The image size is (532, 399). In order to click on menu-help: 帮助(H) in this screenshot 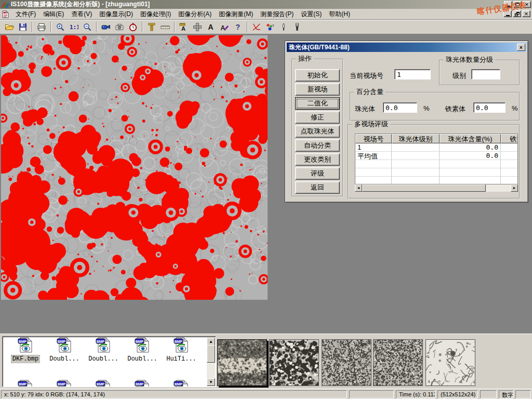, I will do `click(340, 14)`.